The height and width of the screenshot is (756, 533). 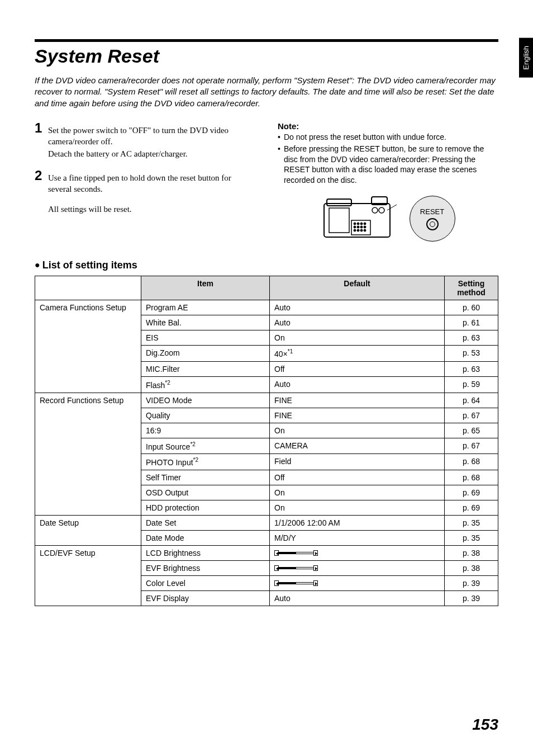 I want to click on step-body: Use a fine tipped pen to hold down the r…, so click(x=152, y=182).